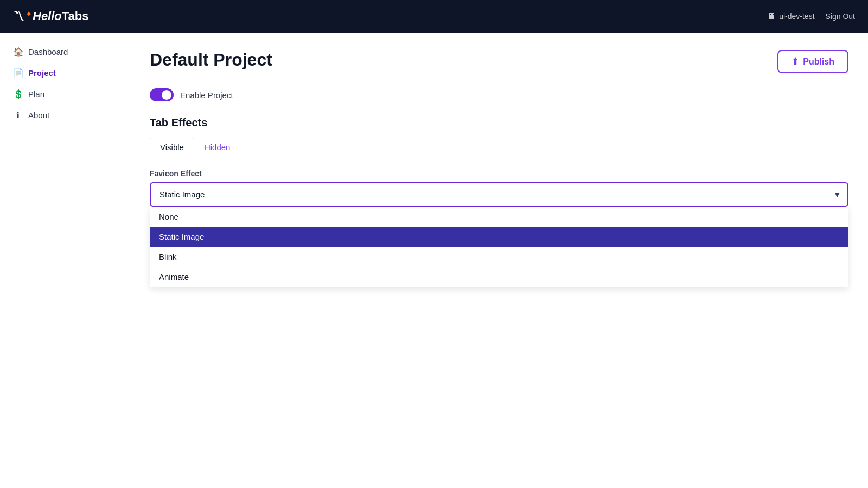  I want to click on enable-project-toggle, so click(162, 95).